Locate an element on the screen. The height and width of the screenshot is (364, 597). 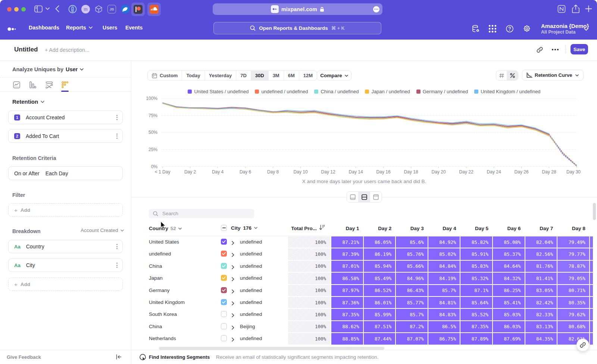
total-column-header: Total Pro... is located at coordinates (296, 228).